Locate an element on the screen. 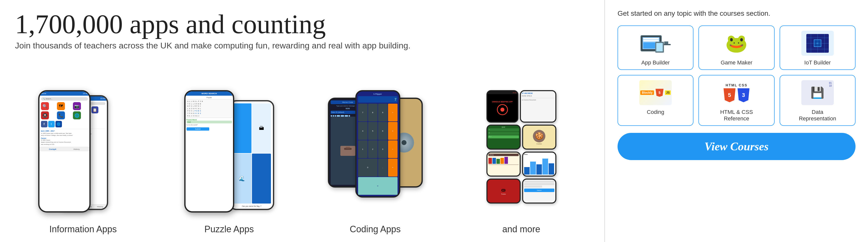  information-apps-group: Sarah Jones 15:40 🔍 search 🔍 📍 📋 is located at coordinates (83, 162).